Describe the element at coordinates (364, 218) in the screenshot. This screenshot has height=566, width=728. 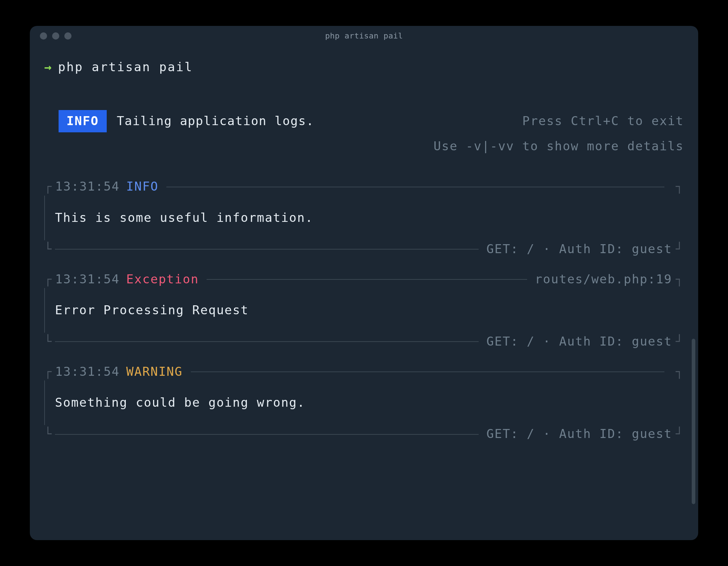
I see `log-entry: ┌ 13:31:54 INFO ┐ This is some useful in…` at that location.